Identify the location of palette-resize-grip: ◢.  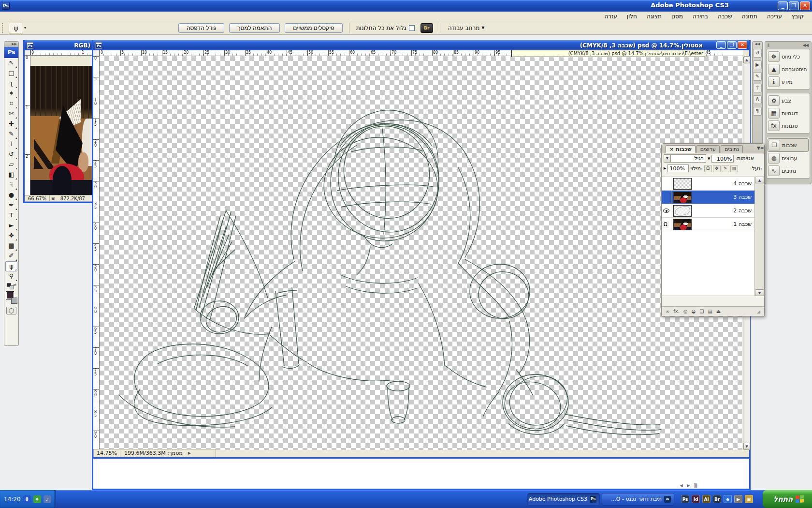
(759, 312).